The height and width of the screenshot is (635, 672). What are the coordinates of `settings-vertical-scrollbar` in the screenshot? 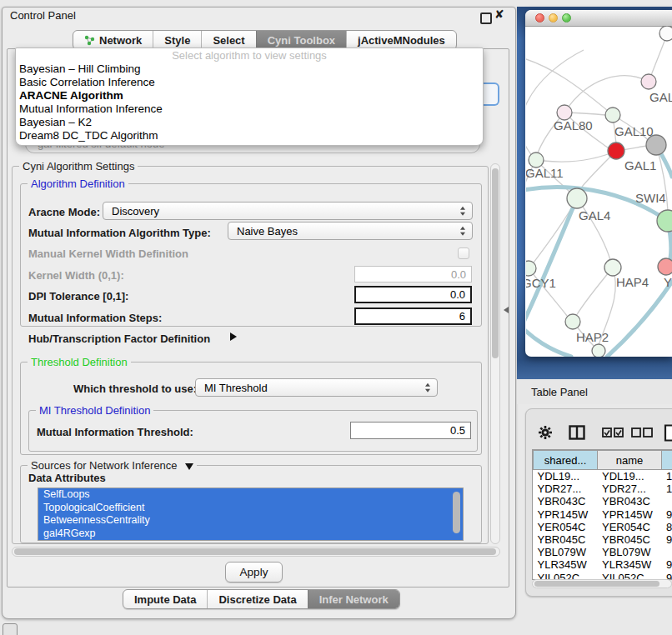 It's located at (495, 353).